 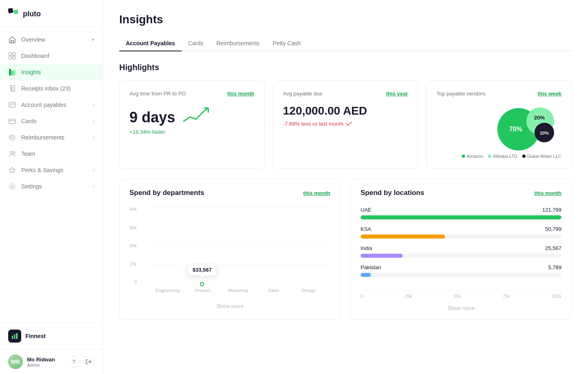 What do you see at coordinates (89, 362) in the screenshot?
I see `logout-button` at bounding box center [89, 362].